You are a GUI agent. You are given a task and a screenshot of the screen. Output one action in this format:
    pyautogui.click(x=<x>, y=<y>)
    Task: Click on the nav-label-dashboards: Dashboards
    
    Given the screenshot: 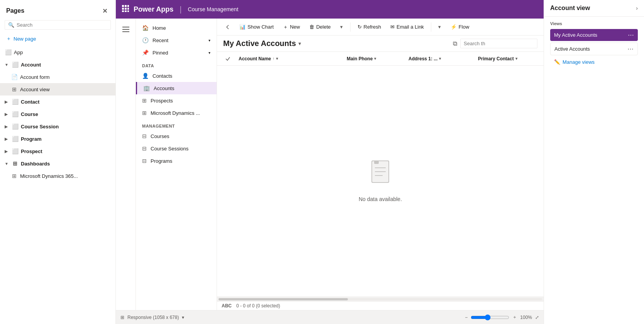 What is the action you would take?
    pyautogui.click(x=36, y=164)
    